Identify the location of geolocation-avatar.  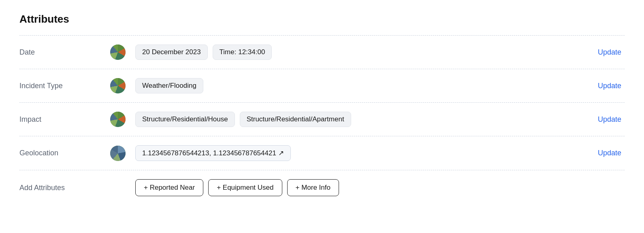
(118, 153).